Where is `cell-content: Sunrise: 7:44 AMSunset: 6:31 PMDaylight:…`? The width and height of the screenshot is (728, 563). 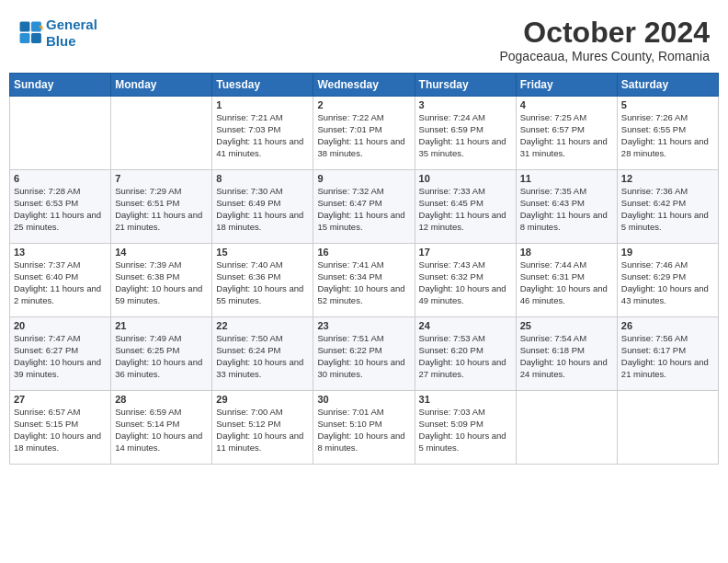
cell-content: Sunrise: 7:44 AMSunset: 6:31 PMDaylight:… is located at coordinates (566, 283).